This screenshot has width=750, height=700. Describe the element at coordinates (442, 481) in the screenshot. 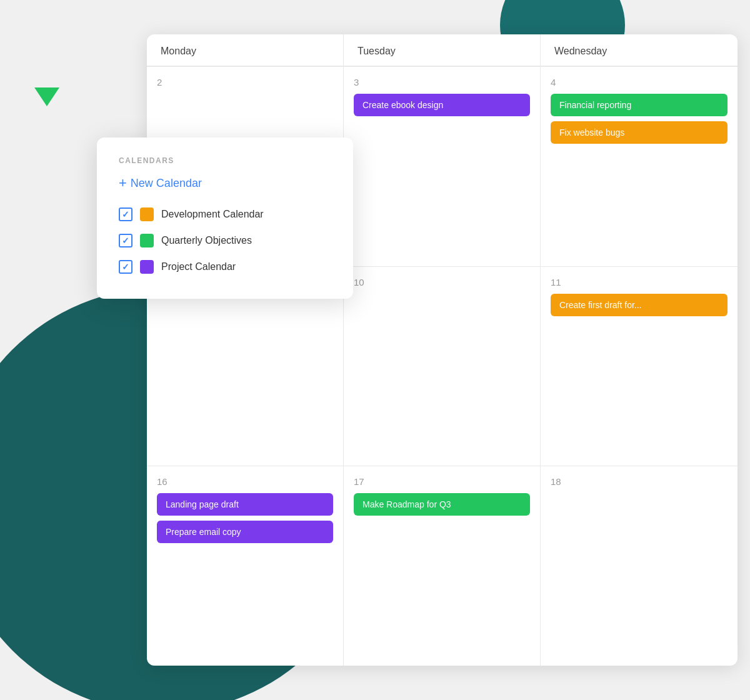

I see `day-number-17: 17` at that location.